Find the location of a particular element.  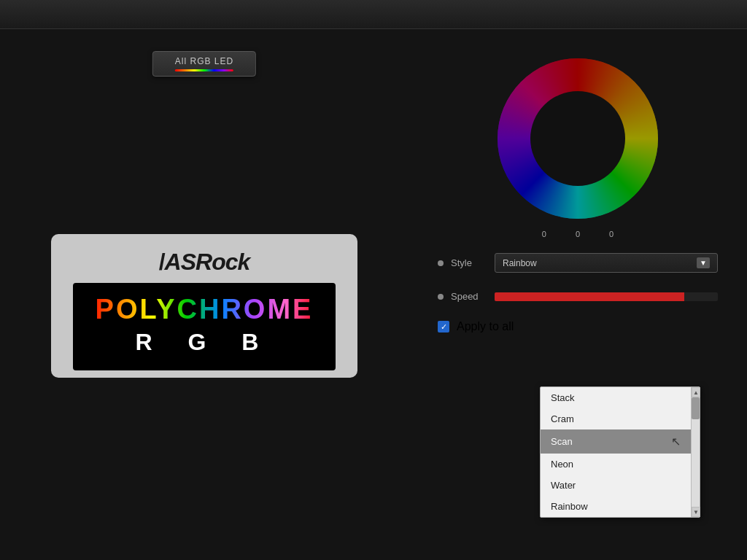

dropdown-scrollbar: ▲ ▼ is located at coordinates (695, 452).